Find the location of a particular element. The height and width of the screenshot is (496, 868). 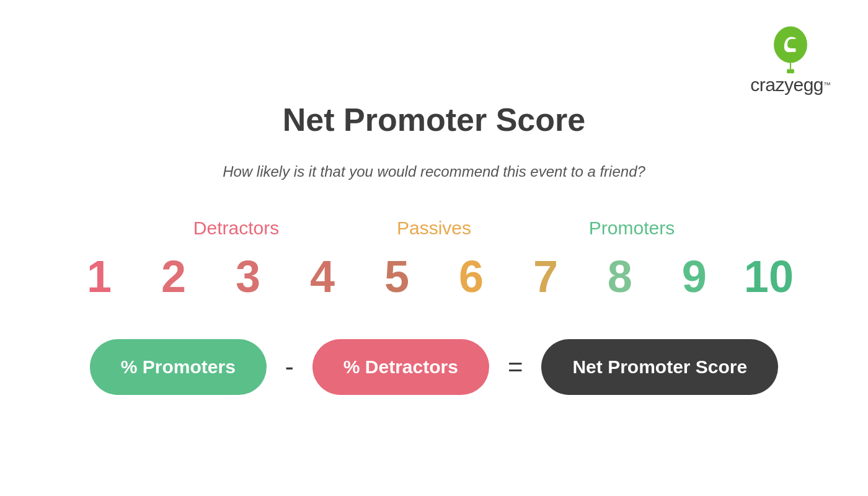

detractors-button: % Detractors is located at coordinates (401, 367).